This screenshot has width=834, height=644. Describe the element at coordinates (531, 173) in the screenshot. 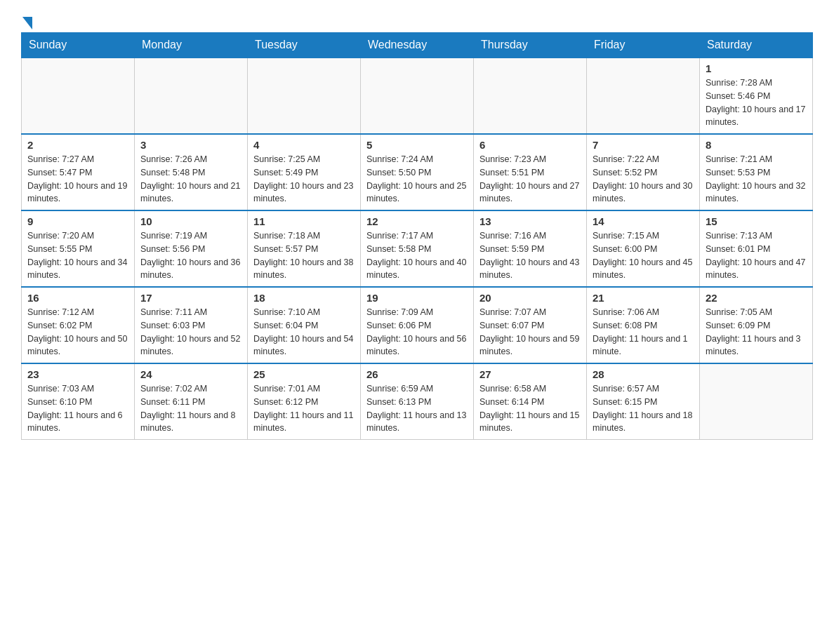

I see `calendar-cell: 6Sunrise: 7:23 AMSunset: 5:51 PMDaylight…` at that location.